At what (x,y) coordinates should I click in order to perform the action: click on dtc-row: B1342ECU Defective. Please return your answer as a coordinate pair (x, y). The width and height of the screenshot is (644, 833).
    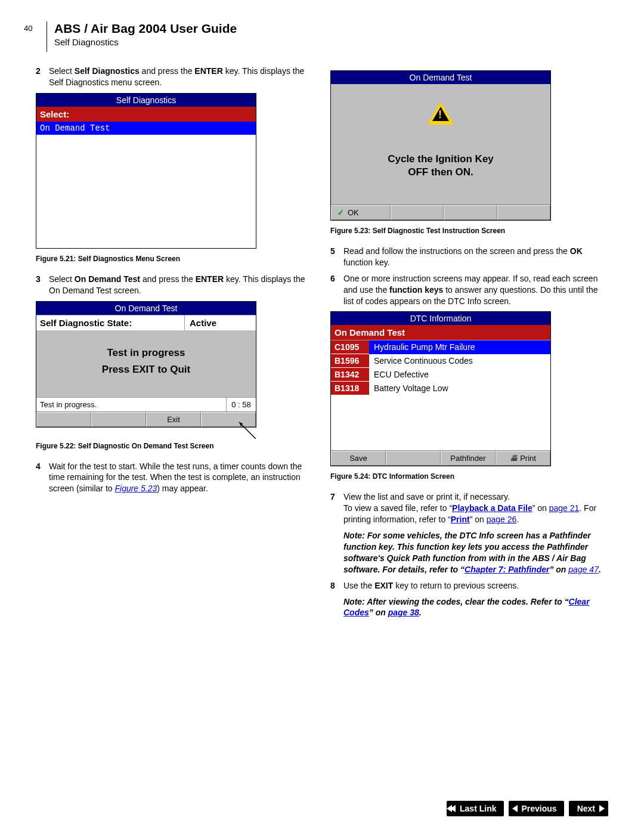
    Looking at the image, I should click on (441, 374).